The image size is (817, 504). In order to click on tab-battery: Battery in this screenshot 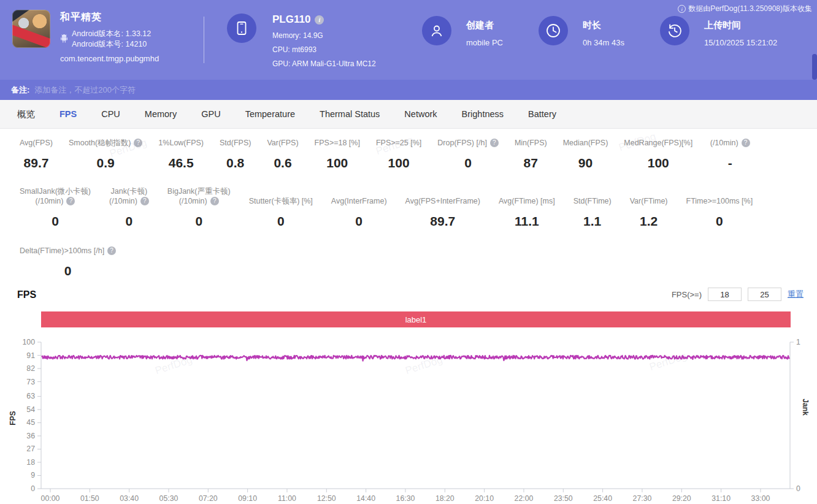, I will do `click(542, 114)`.